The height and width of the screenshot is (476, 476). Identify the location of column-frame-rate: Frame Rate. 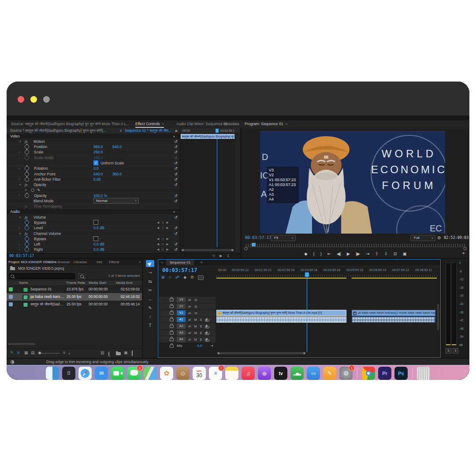
(76, 283).